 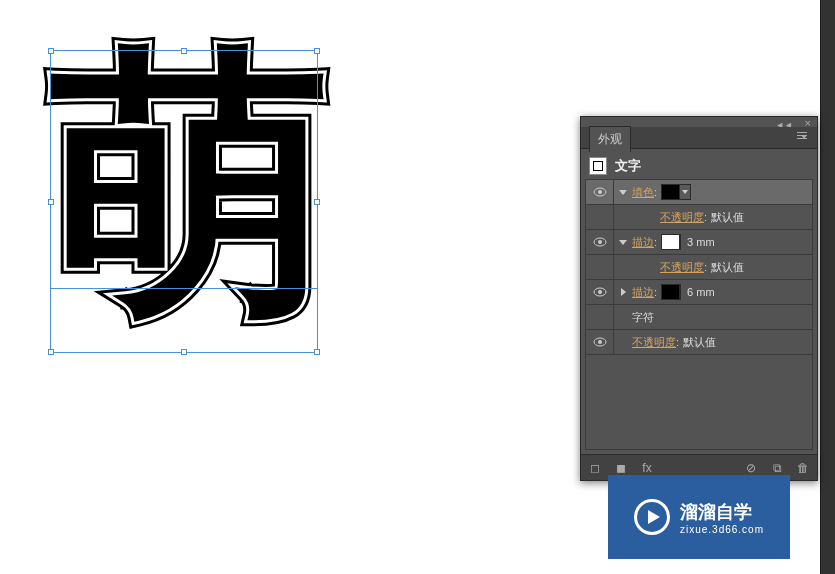 I want to click on opacity-row-2: 不透明度: 默认值, so click(x=699, y=268).